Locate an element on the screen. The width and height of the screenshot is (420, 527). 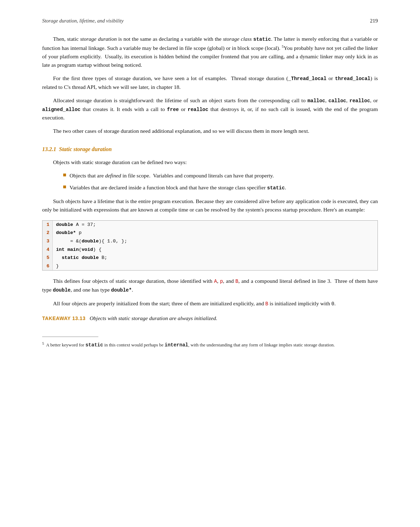
section-intro: Objects with static storage duration can… is located at coordinates (216, 162).